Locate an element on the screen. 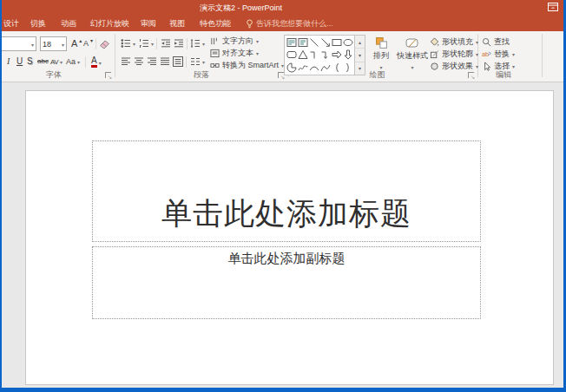 The height and width of the screenshot is (392, 566). search-icon is located at coordinates (486, 42).